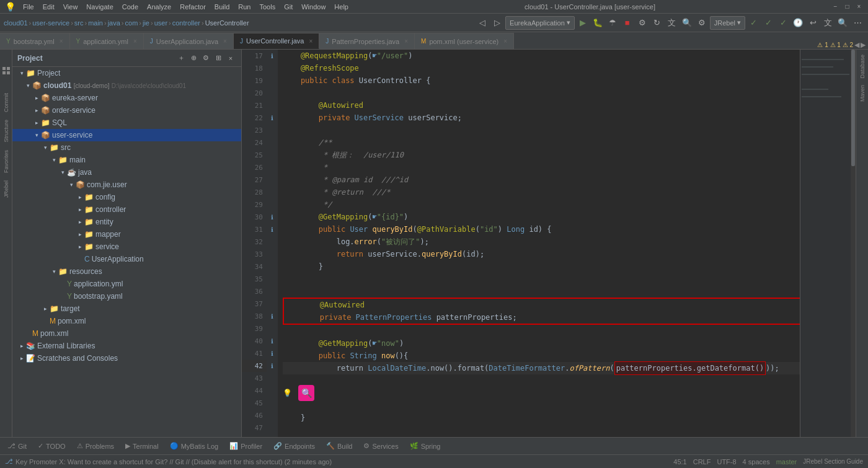 The image size is (868, 468). What do you see at coordinates (847, 6) in the screenshot?
I see `maximize-button: □` at bounding box center [847, 6].